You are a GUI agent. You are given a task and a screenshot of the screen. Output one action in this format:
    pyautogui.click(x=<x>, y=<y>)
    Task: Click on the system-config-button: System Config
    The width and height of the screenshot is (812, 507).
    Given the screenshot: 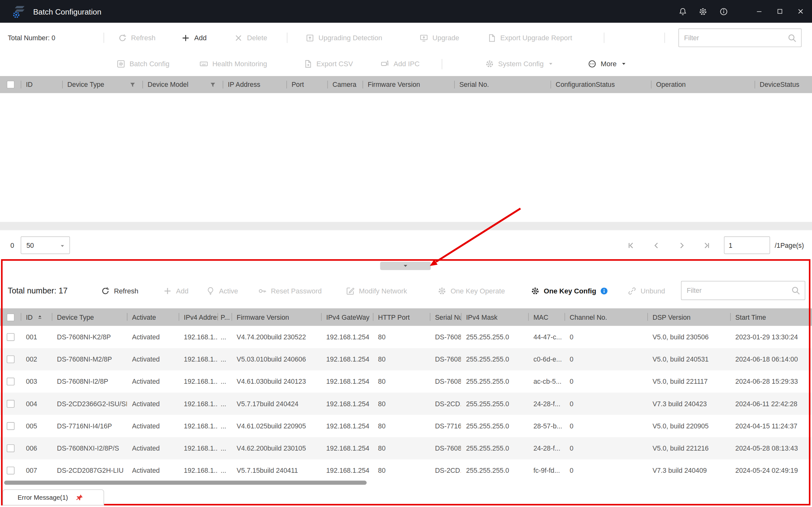 What is the action you would take?
    pyautogui.click(x=519, y=64)
    